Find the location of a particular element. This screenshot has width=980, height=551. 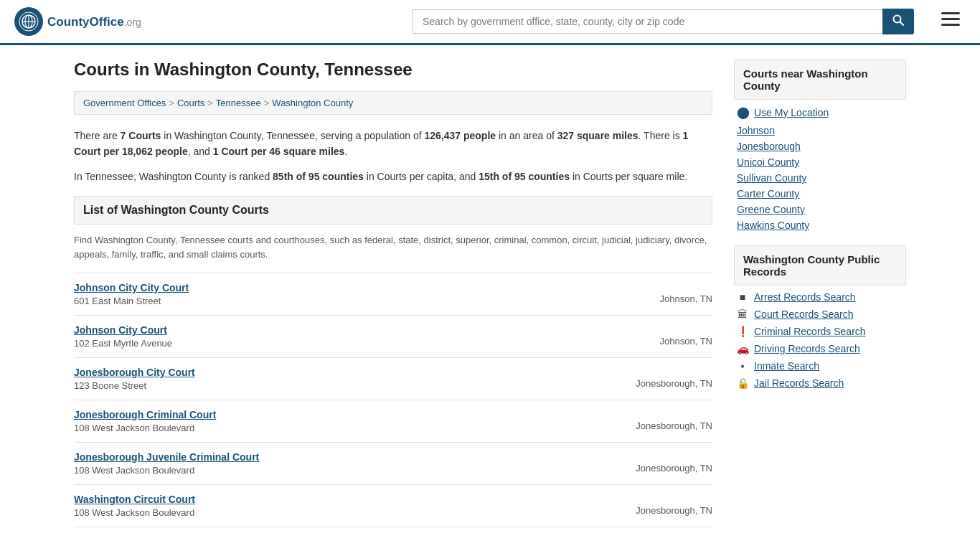

nearby-list-item: Johnson is located at coordinates (820, 131).